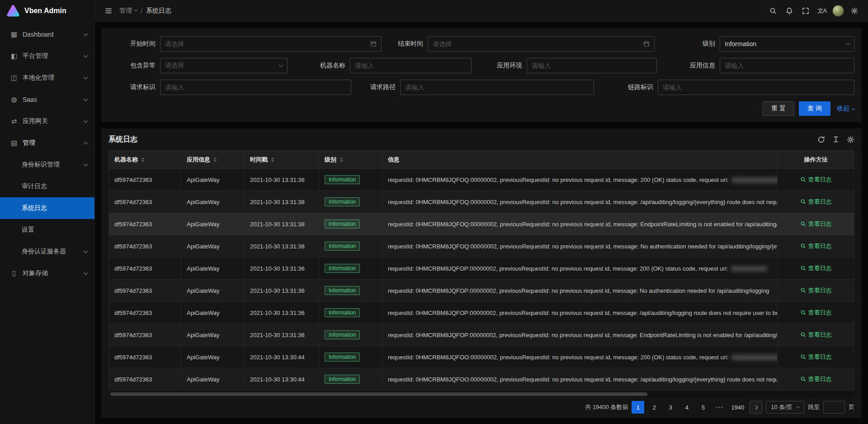 The height and width of the screenshot is (424, 868). What do you see at coordinates (108, 11) in the screenshot?
I see `menu-fold-icon` at bounding box center [108, 11].